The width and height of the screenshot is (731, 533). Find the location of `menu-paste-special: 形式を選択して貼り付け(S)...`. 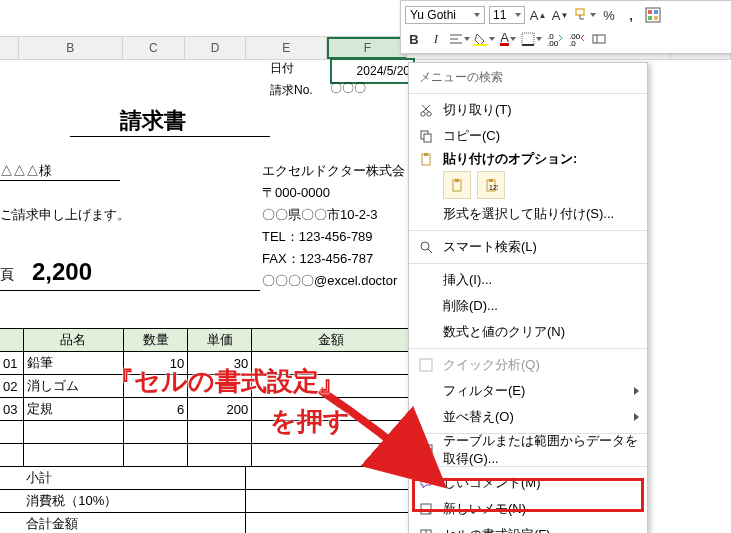

menu-paste-special: 形式を選択して貼り付け(S)... is located at coordinates (528, 214).